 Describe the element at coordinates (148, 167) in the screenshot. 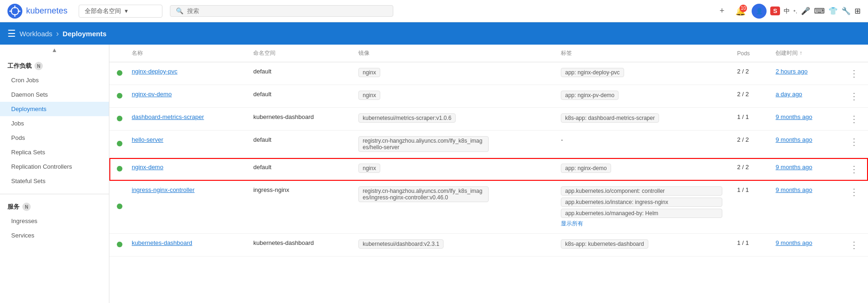

I see `deployment-name-link: nginx-demo` at that location.